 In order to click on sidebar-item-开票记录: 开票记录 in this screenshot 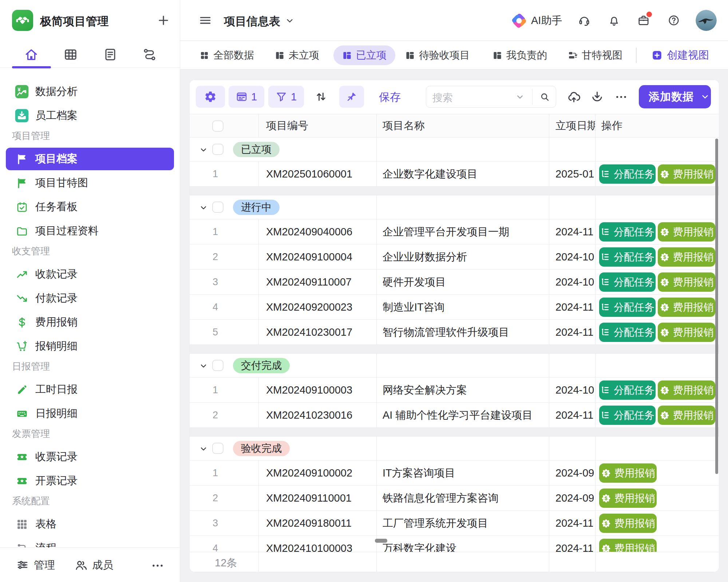, I will do `click(90, 481)`.